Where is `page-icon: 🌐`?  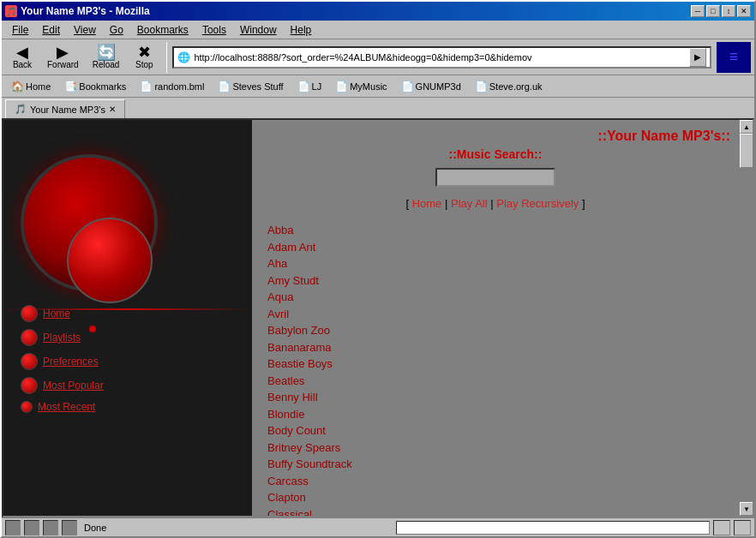 page-icon: 🌐 is located at coordinates (183, 57).